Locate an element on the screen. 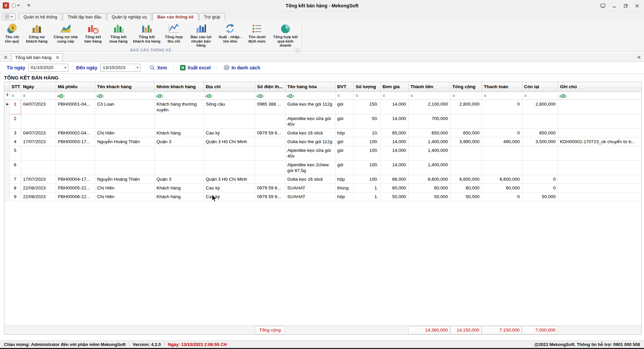 Image resolution: width=644 pixels, height=349 pixels. column-header-10: Số lượng is located at coordinates (367, 87).